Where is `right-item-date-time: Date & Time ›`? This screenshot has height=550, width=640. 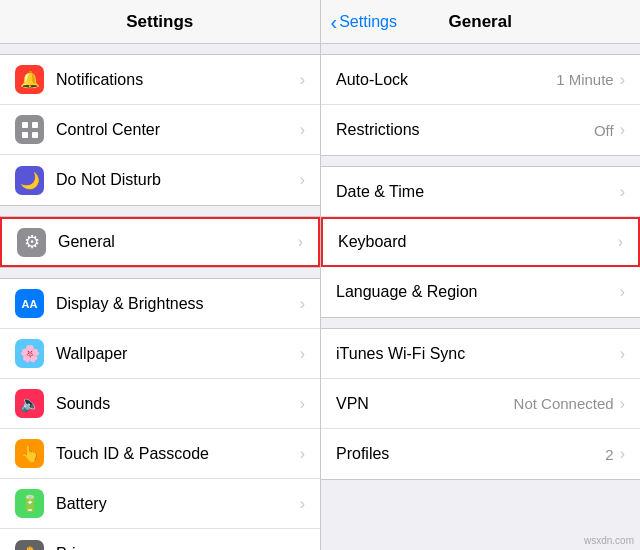
right-item-date-time: Date & Time › is located at coordinates (480, 192).